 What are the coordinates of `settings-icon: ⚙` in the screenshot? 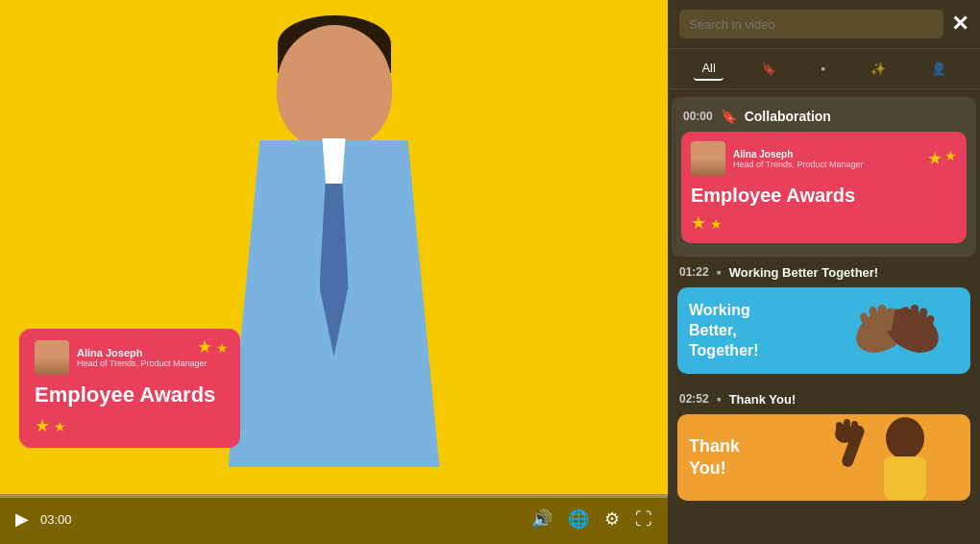 It's located at (612, 519).